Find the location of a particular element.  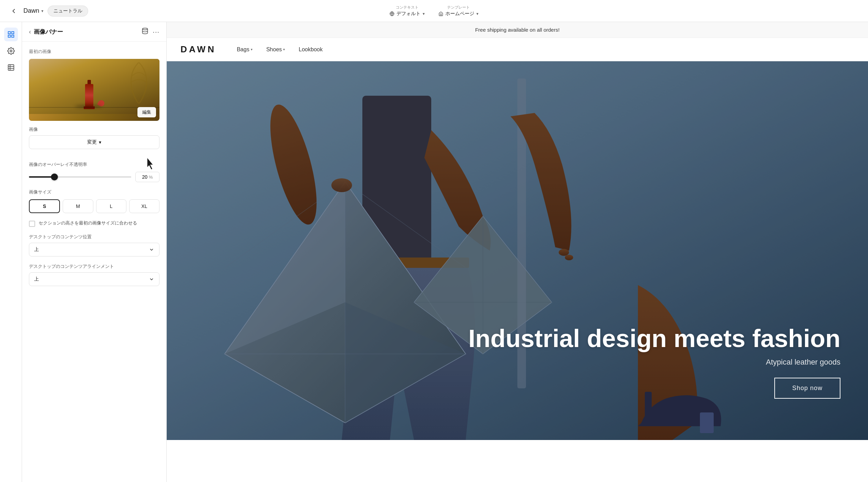

overlay-label: 画像のオーバーレイ不透明率 is located at coordinates (94, 165).